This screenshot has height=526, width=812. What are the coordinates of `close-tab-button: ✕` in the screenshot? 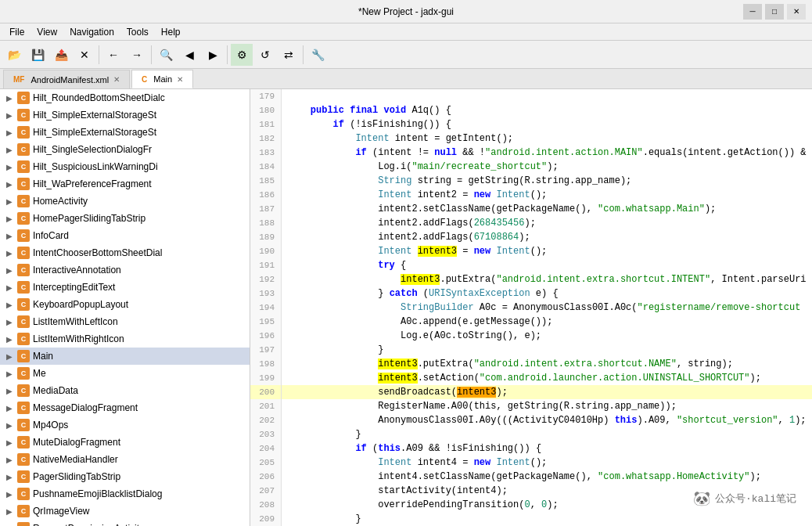 It's located at (84, 55).